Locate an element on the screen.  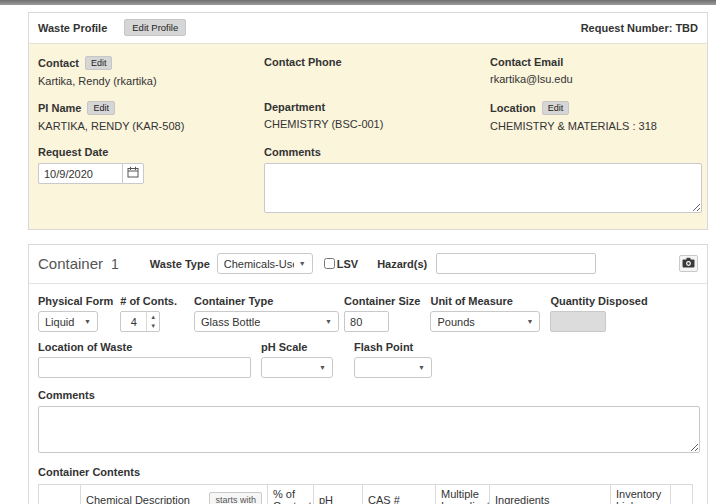
container-comments-label: Comments is located at coordinates (368, 395).